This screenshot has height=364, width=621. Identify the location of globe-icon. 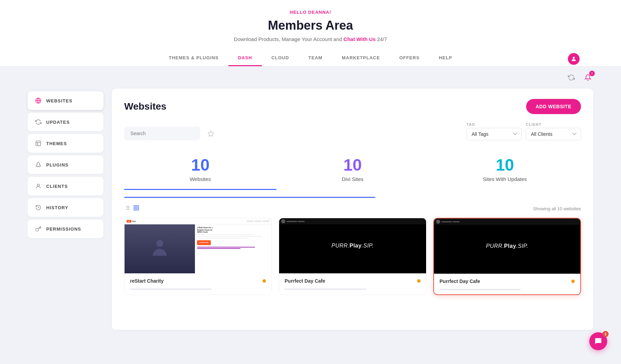
(38, 101).